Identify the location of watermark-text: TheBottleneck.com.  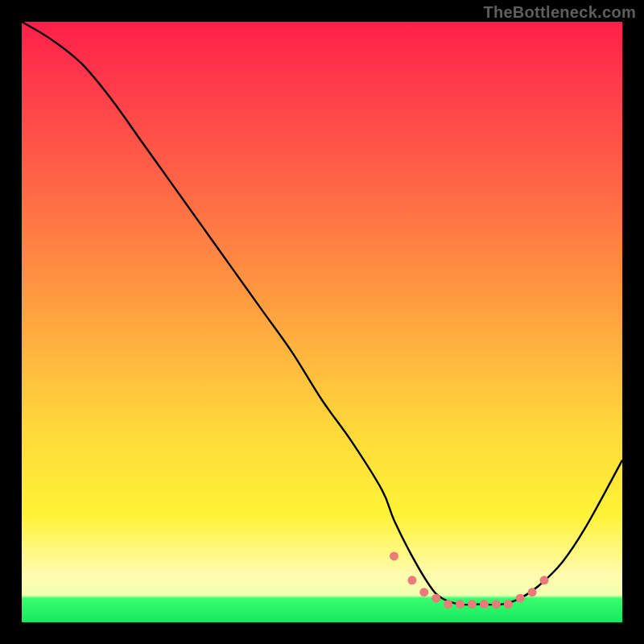
(559, 13).